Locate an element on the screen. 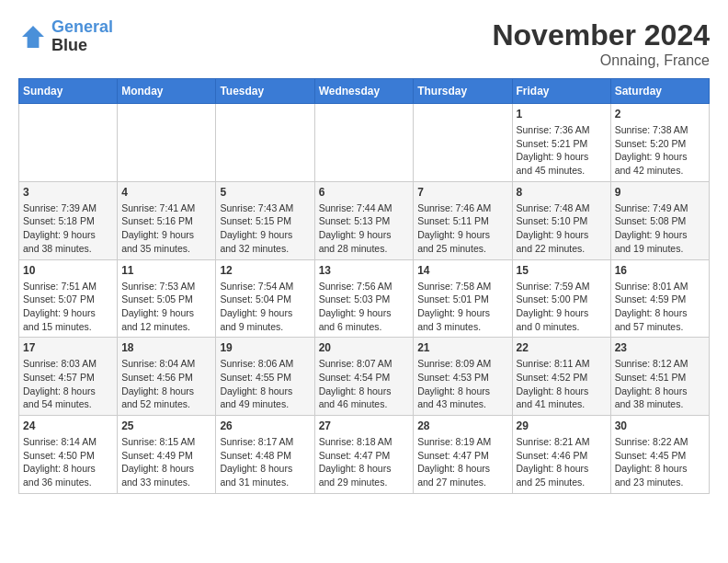 The height and width of the screenshot is (563, 728). logo-text: General Blue is located at coordinates (83, 37).